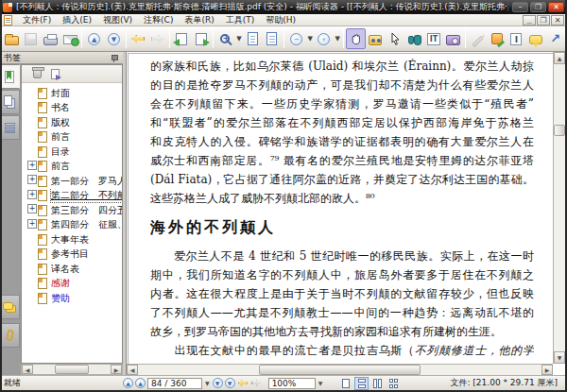 The width and height of the screenshot is (567, 392). Describe the element at coordinates (75, 196) in the screenshot. I see `bookmark-item: 第二部分 不列颠时代` at that location.